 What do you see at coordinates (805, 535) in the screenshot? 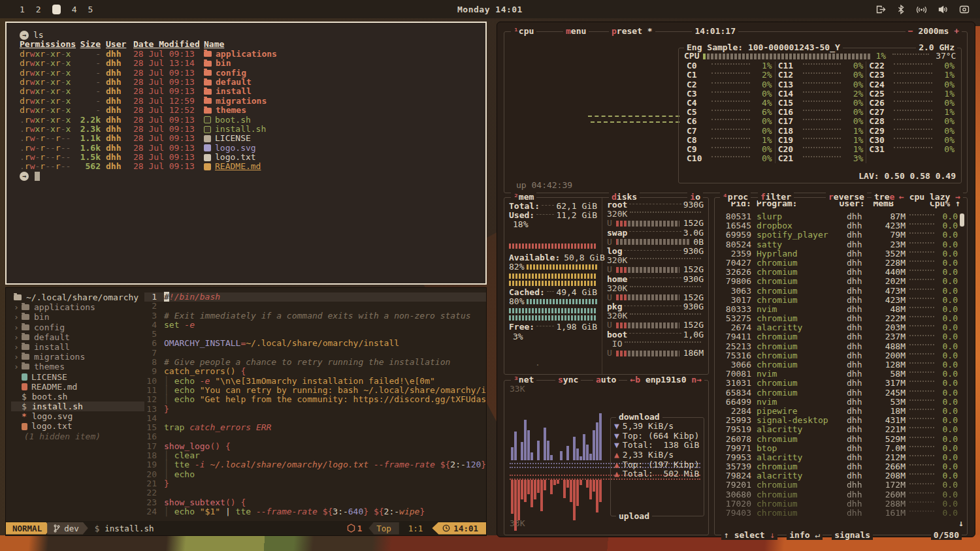
I see `proc-footer-info: info ↵` at bounding box center [805, 535].